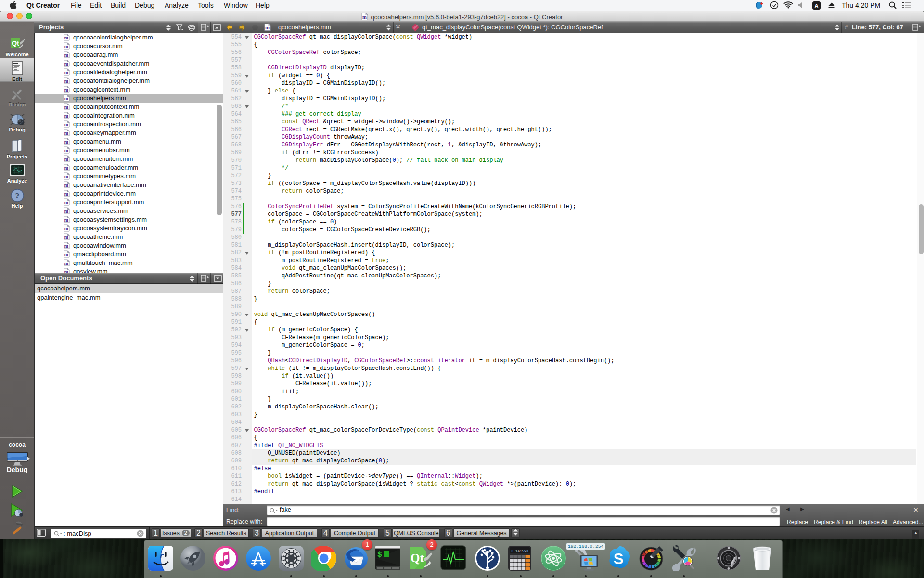  What do you see at coordinates (817, 5) in the screenshot?
I see `svg-text: A` at bounding box center [817, 5].